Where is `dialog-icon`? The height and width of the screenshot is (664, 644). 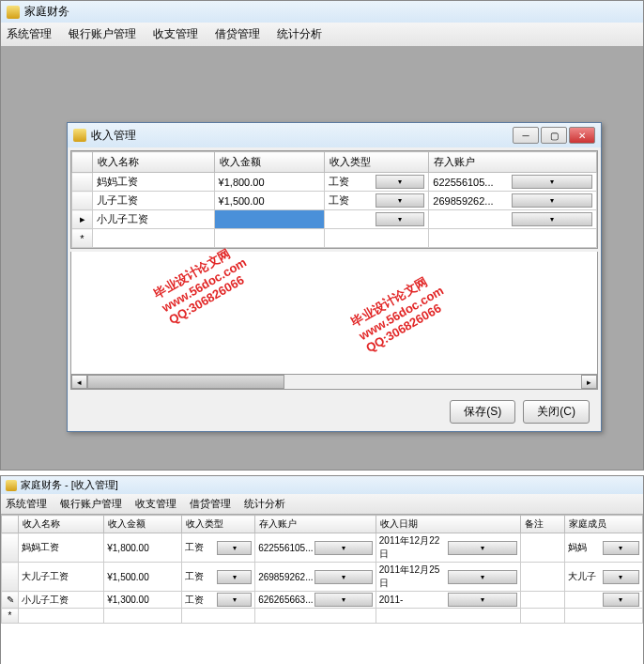
dialog-icon is located at coordinates (80, 135).